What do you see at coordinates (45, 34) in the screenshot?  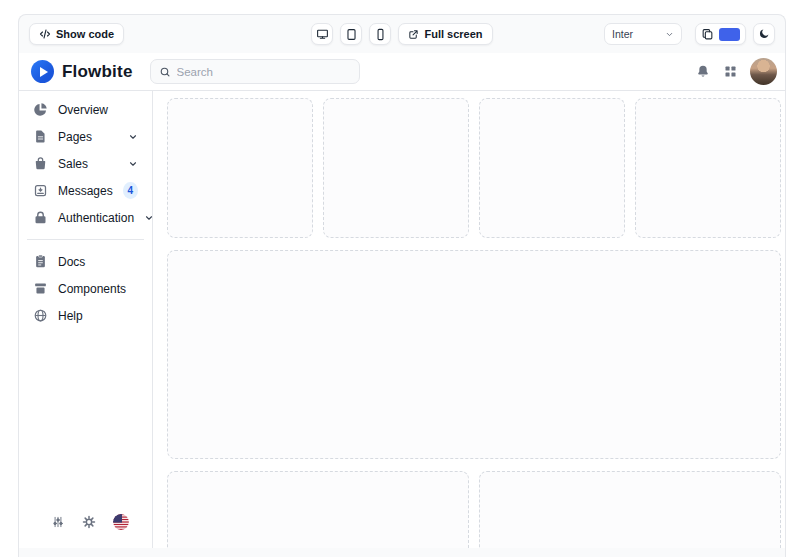 I see `code-icon` at bounding box center [45, 34].